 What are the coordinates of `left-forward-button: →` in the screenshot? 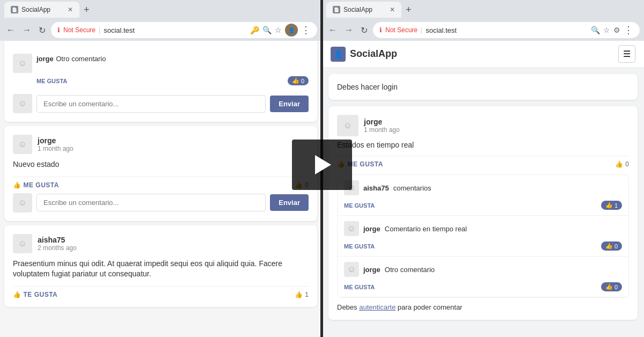 It's located at (27, 30).